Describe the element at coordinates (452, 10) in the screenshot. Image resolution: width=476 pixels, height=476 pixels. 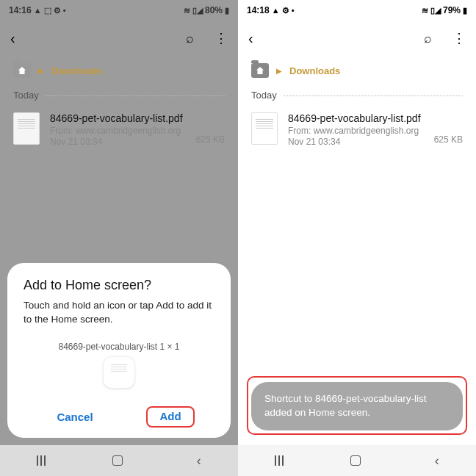
I see `battery-percent: 79%` at that location.